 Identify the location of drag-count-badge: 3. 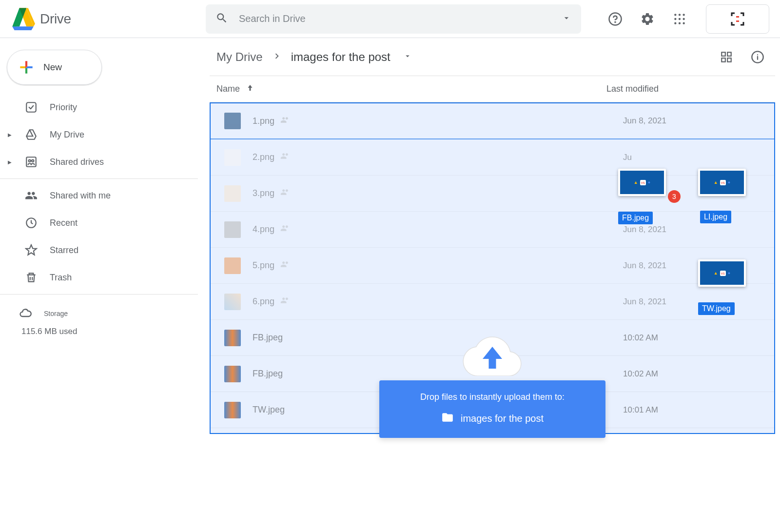
(674, 197).